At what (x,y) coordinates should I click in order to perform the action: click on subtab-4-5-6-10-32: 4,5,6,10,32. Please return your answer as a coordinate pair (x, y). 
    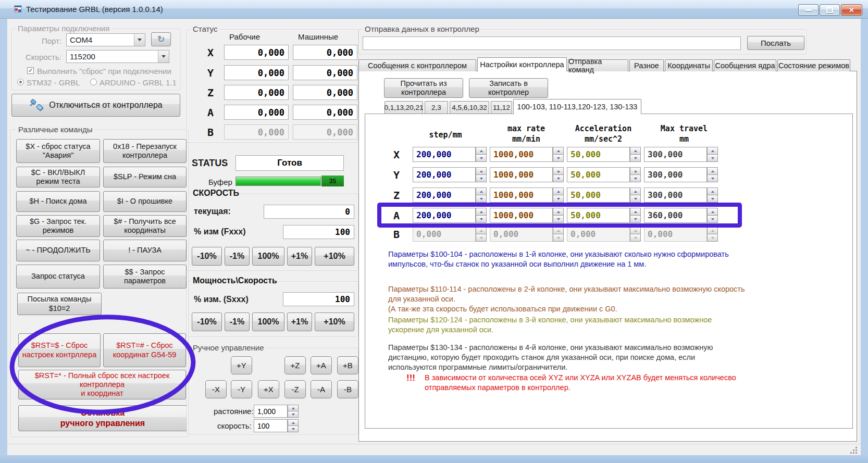
    Looking at the image, I should click on (469, 107).